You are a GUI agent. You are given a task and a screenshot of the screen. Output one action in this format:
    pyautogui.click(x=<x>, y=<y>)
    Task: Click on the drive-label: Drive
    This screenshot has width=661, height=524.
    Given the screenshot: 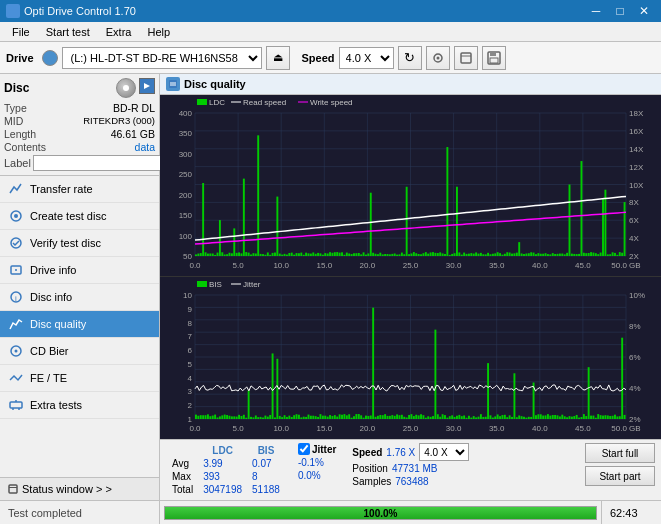 What is the action you would take?
    pyautogui.click(x=20, y=58)
    